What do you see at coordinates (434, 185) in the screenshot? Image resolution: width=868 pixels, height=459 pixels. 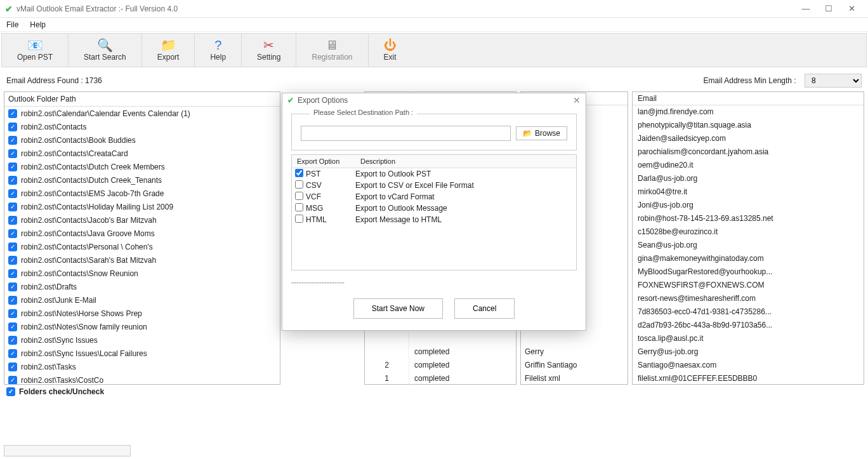 I see `export-option-row: CSVExport to CSV or Excel File Format` at bounding box center [434, 185].